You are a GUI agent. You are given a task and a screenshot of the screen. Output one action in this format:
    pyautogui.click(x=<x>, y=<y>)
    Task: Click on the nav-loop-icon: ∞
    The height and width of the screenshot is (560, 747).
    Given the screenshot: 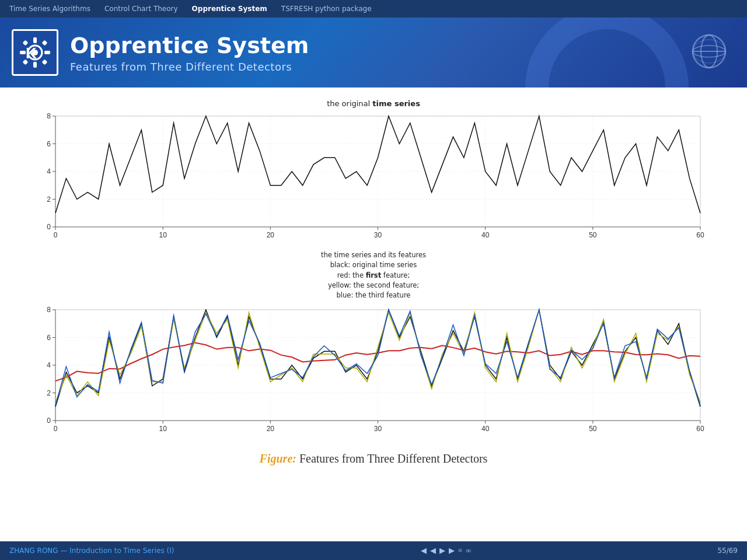 What is the action you would take?
    pyautogui.click(x=468, y=551)
    